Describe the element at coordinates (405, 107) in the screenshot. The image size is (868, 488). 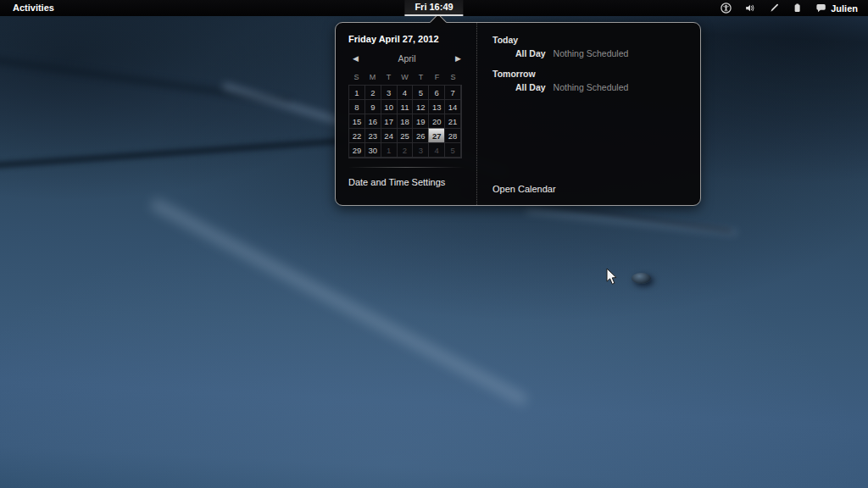
I see `calendar-week-row: 891011121314` at that location.